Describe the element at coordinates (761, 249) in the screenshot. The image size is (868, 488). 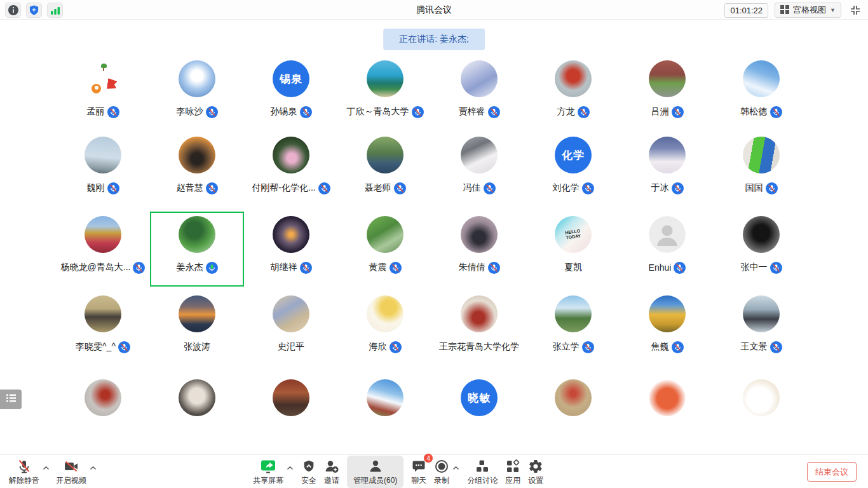
I see `participant-tile: 张中一` at that location.